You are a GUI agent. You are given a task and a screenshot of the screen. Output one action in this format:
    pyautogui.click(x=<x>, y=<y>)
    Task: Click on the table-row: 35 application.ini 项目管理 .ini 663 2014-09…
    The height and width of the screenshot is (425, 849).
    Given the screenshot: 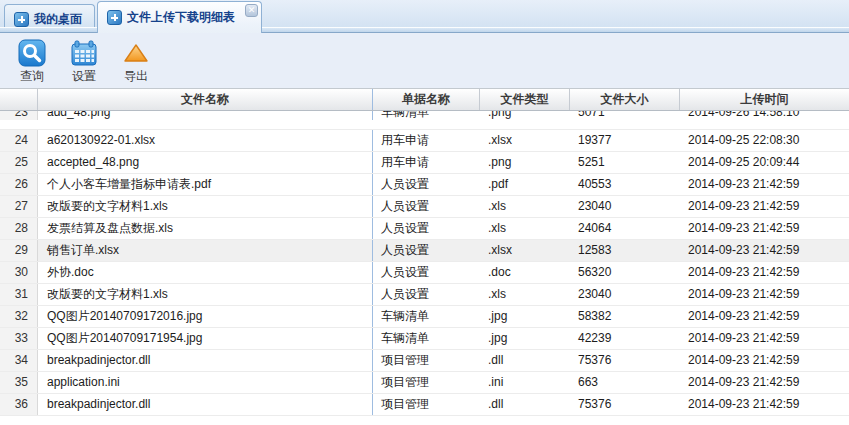 What is the action you would take?
    pyautogui.click(x=424, y=383)
    